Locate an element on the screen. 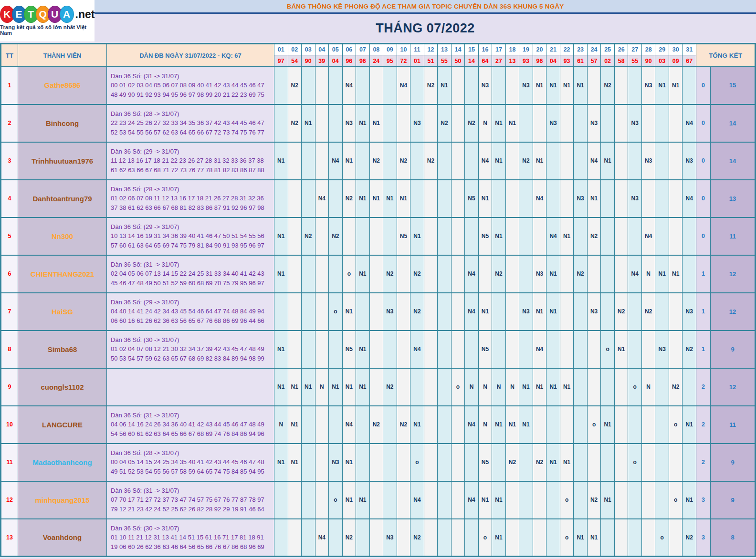 The height and width of the screenshot is (559, 756). day-cell: N is located at coordinates (485, 424).